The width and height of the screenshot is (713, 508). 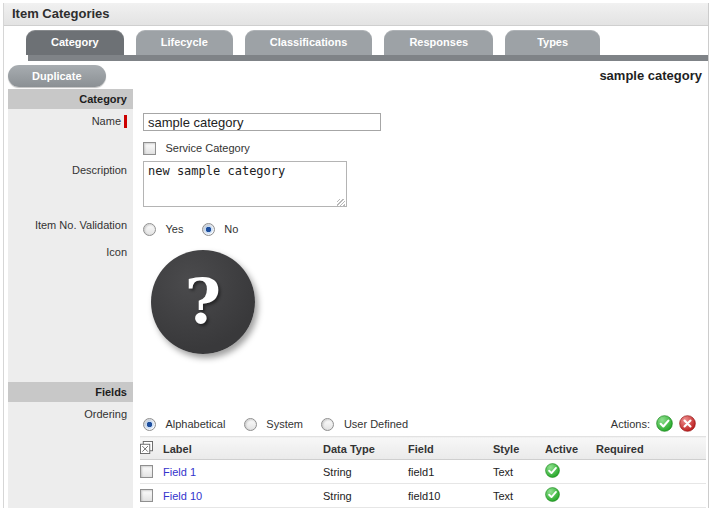 What do you see at coordinates (70, 99) in the screenshot?
I see `category-section-label: Category` at bounding box center [70, 99].